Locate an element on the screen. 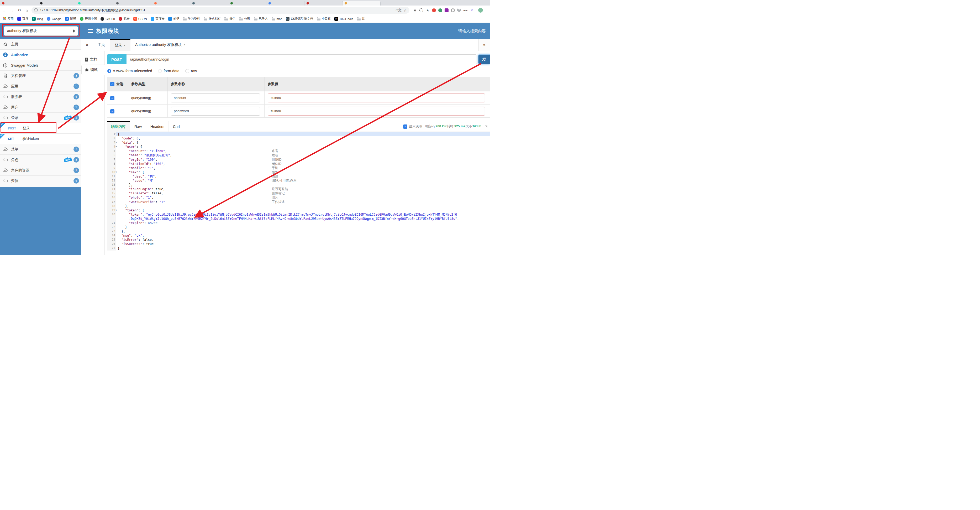 Image resolution: width=980 pixels, height=510 pixels. app-tab: 登录× is located at coordinates (120, 45).